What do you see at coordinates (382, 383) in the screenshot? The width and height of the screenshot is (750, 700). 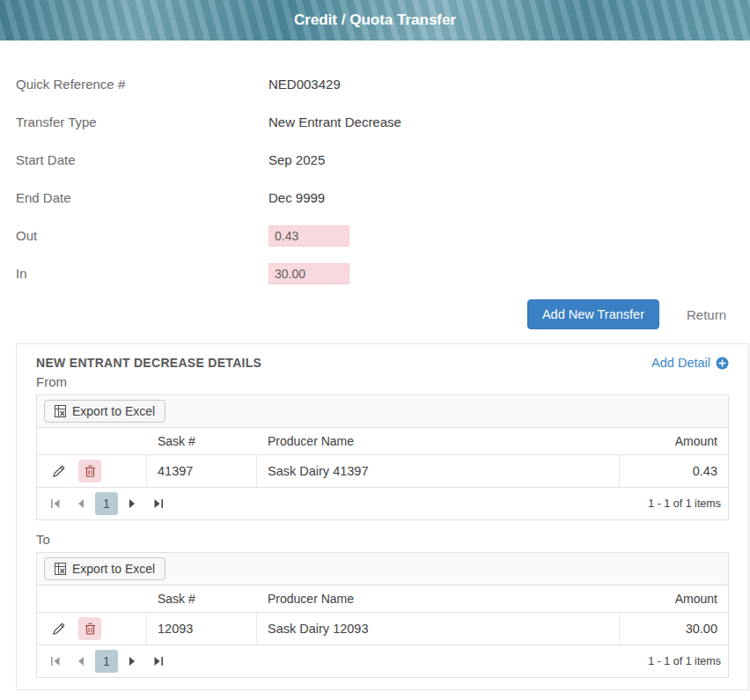 I see `from-section-label: From` at bounding box center [382, 383].